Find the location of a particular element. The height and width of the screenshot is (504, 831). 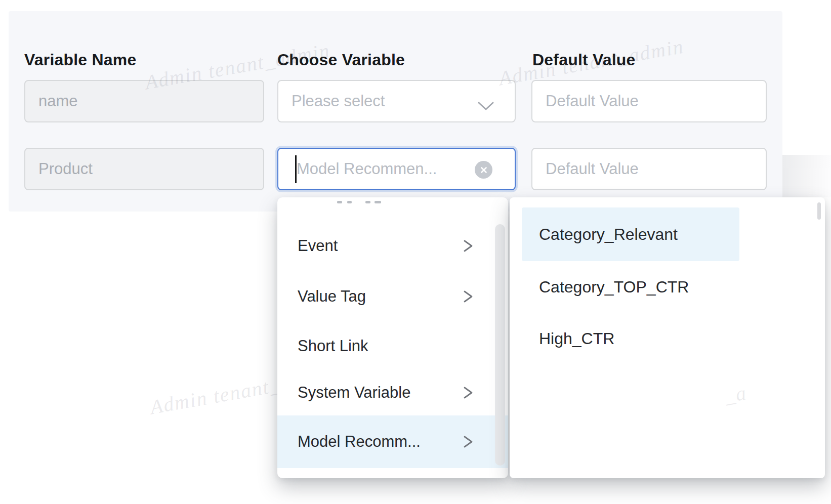

variable-name-input-row1 is located at coordinates (144, 101).